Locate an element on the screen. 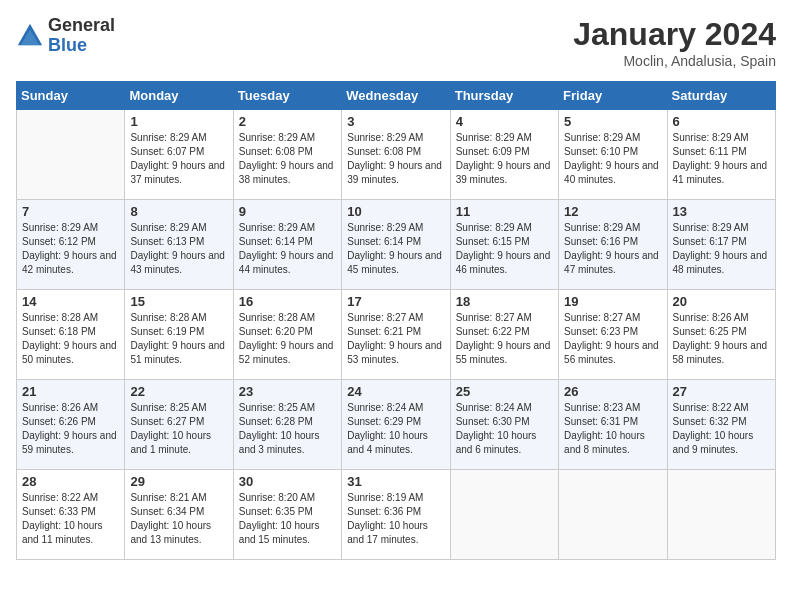 Image resolution: width=792 pixels, height=612 pixels. day-detail: Sunrise: 8:25 AMSunset: 6:28 PMDaylight:… is located at coordinates (288, 429).